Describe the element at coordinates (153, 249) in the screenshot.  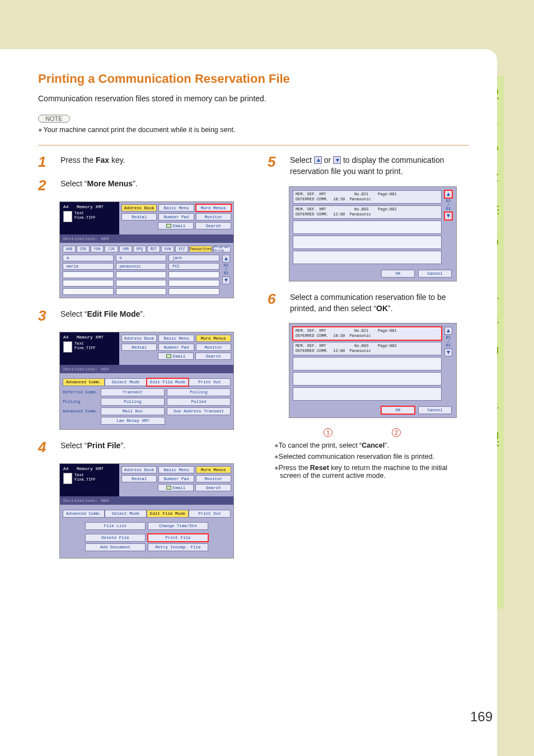
I see `alpha-tab: RST` at that location.